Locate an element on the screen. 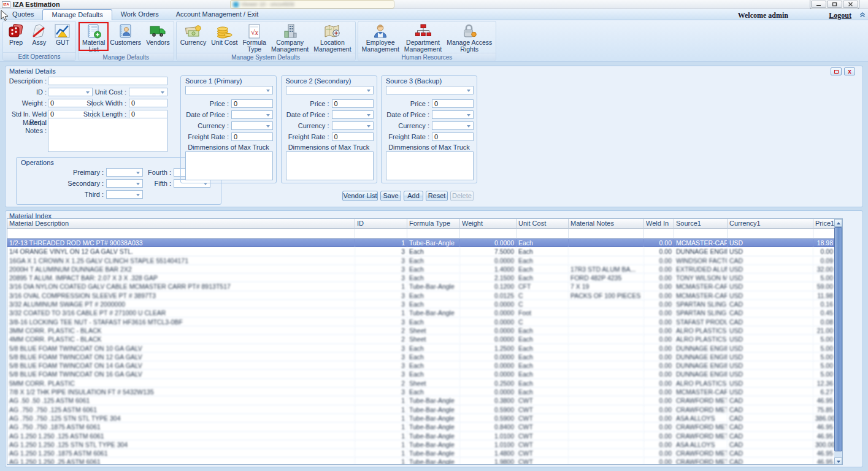  table-row: AG .750 .750 .125 ASTM 60611Tube-Bar-Ang… is located at coordinates (421, 410).